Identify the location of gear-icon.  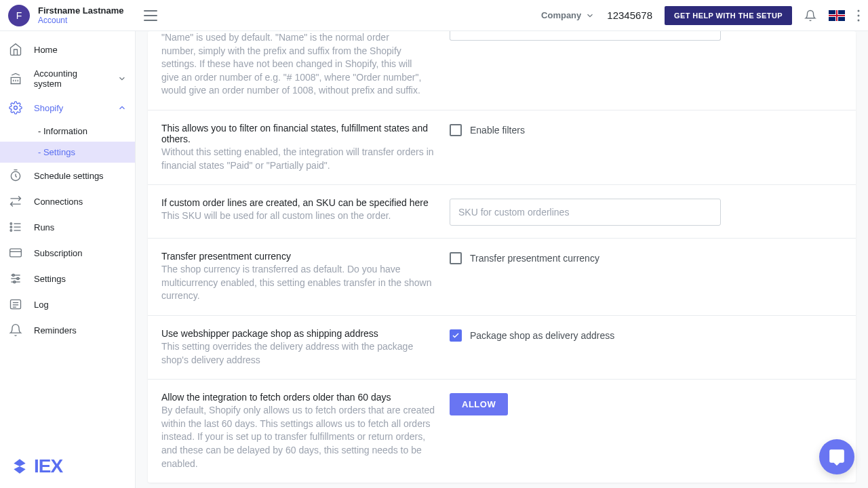
(16, 108).